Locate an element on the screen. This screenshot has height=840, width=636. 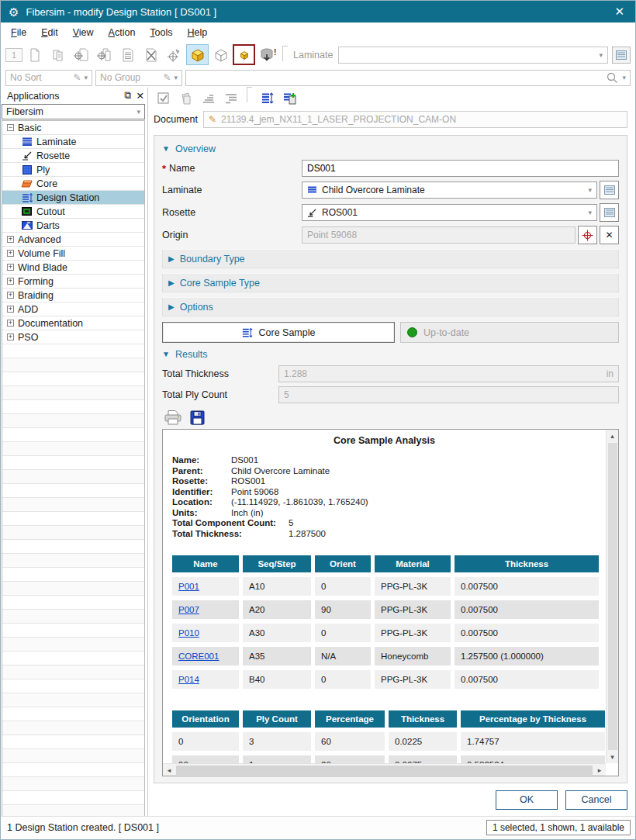
tree-node-forming: + Forming is located at coordinates (73, 282).